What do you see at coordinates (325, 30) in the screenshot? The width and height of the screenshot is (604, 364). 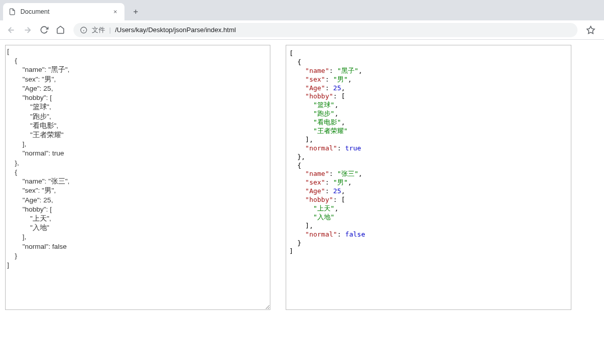 I see `address-bar: 文件 | /Users/kay/Desktop/jsonParse/index.…` at bounding box center [325, 30].